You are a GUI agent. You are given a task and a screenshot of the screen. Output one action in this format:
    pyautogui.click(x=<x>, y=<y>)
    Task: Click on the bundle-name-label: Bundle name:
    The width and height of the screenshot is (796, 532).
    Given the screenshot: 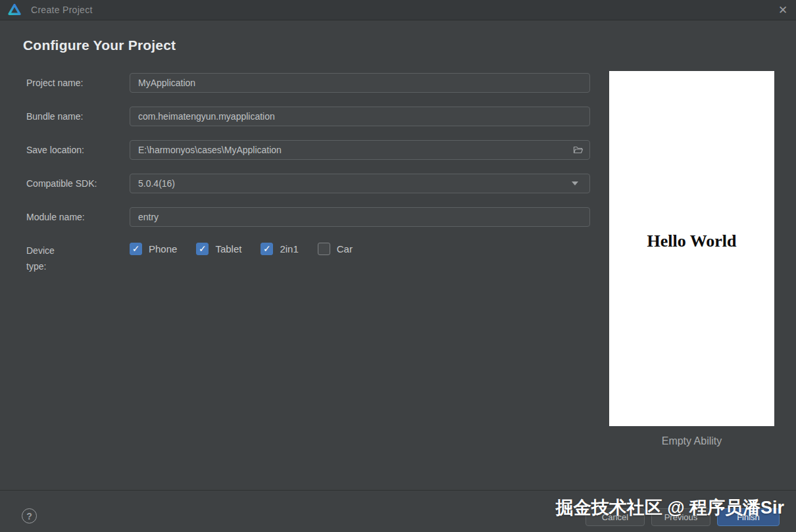 What is the action you would take?
    pyautogui.click(x=55, y=116)
    